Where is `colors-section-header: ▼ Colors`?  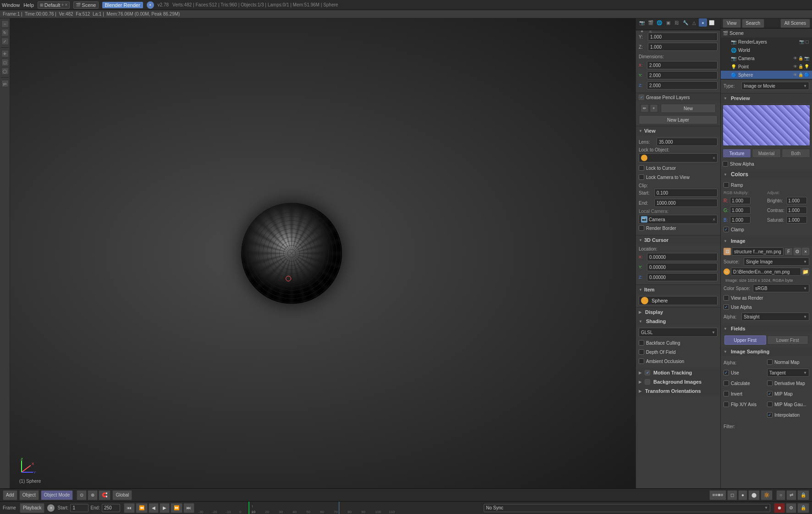
colors-section-header: ▼ Colors is located at coordinates (767, 174).